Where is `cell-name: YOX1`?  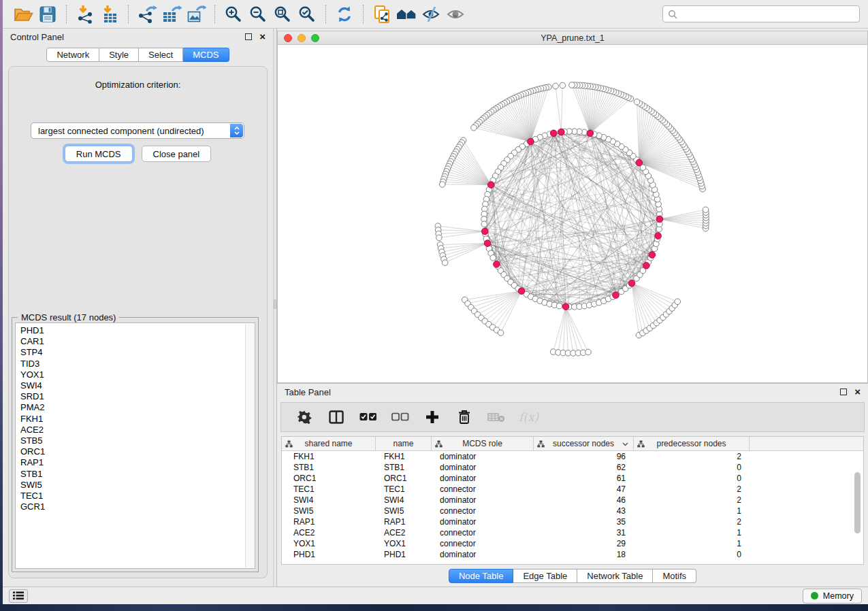 cell-name: YOX1 is located at coordinates (404, 544).